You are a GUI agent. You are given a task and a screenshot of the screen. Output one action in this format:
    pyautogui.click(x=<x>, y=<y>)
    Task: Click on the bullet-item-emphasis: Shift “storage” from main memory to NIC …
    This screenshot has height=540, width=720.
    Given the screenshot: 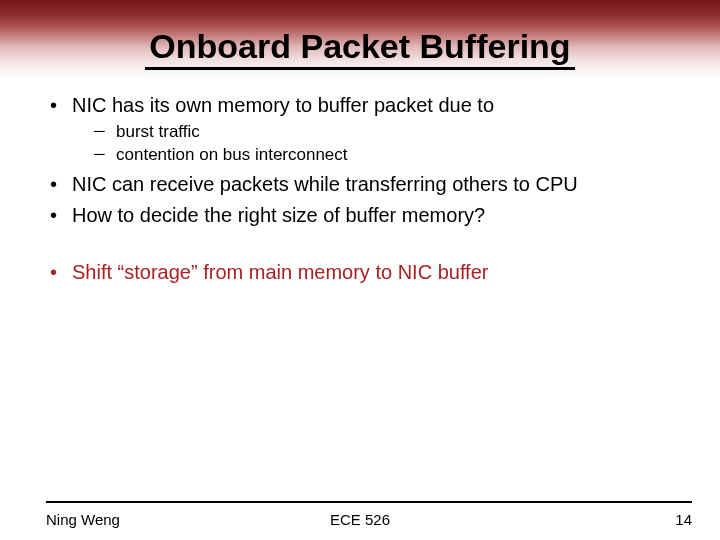 What is the action you would take?
    pyautogui.click(x=369, y=272)
    